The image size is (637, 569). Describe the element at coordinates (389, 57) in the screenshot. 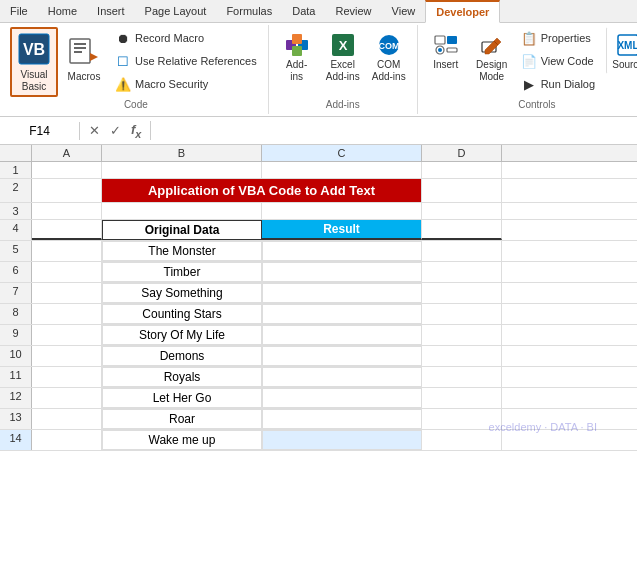

I see `com-addins-button: COM COMAdd-ins` at that location.